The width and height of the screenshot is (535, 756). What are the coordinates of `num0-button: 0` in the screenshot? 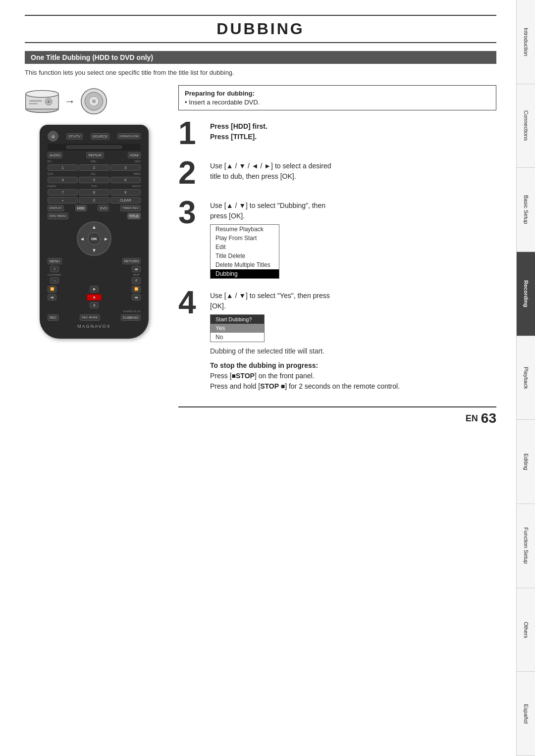 It's located at (94, 200).